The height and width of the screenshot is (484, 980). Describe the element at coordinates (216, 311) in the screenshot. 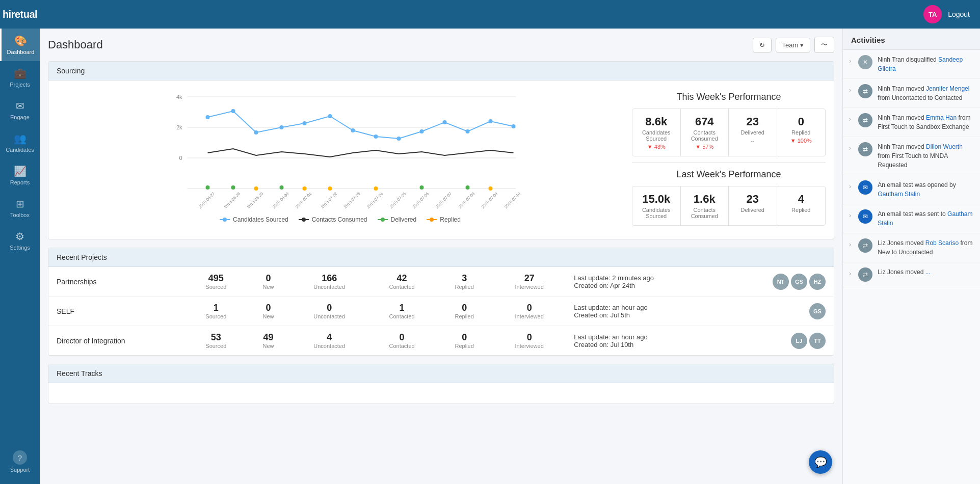

I see `stat-sourced: 1 Sourced` at that location.